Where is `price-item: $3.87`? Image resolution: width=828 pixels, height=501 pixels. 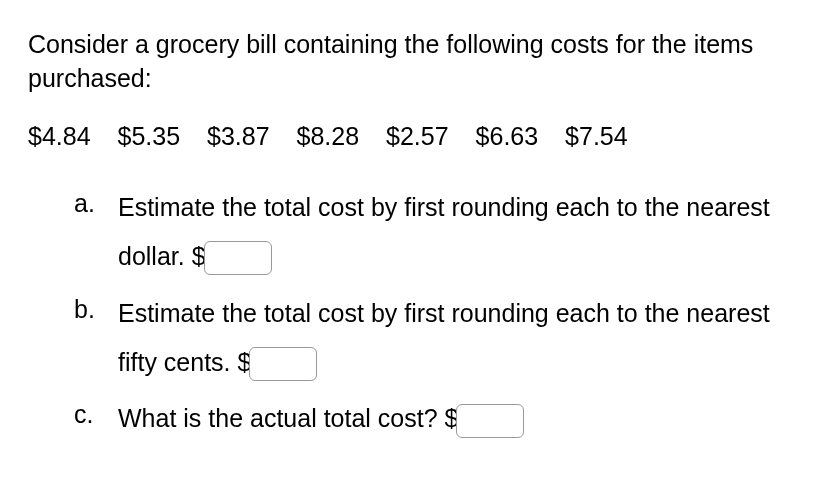
price-item: $3.87 is located at coordinates (238, 136).